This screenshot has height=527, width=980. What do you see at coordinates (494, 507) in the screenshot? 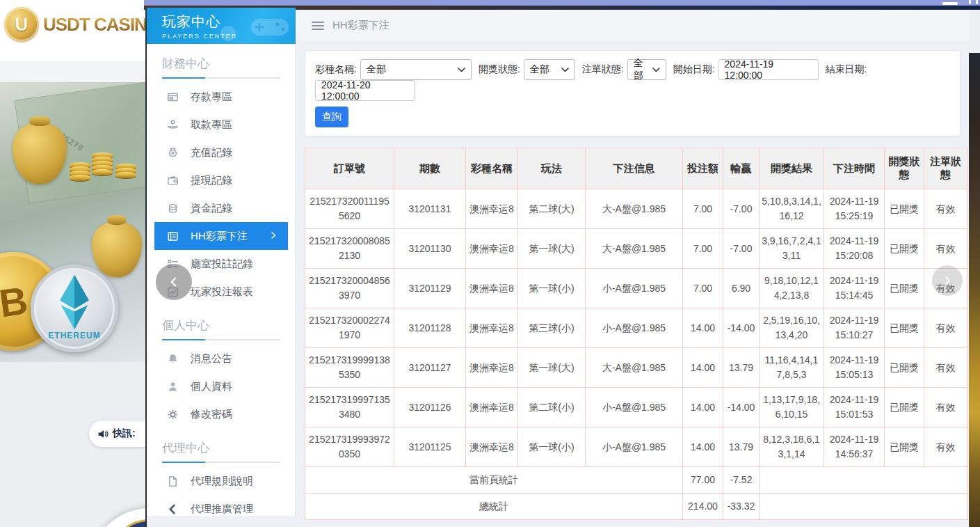
I see `summary-label: 總統計` at bounding box center [494, 507].